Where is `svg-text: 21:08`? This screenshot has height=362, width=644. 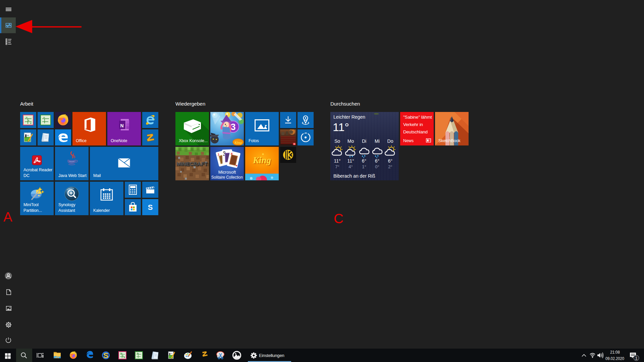
svg-text: 21:08 is located at coordinates (615, 352).